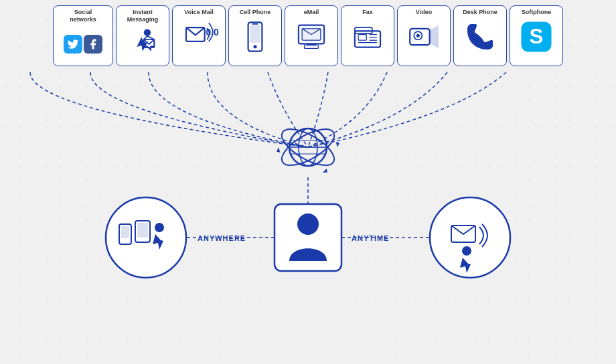  Describe the element at coordinates (143, 16) in the screenshot. I see `channel-im-label: InstantMessaging` at that location.